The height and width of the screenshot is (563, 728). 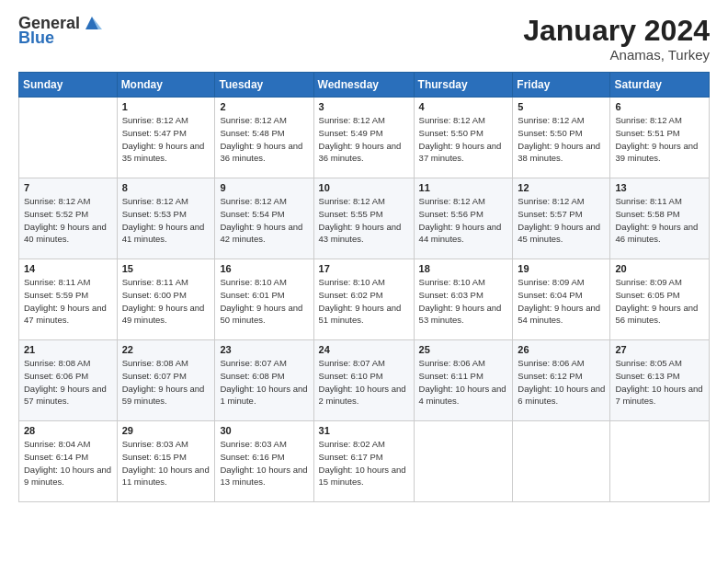 I want to click on day-info: Sunrise: 8:12 AMSunset: 5:57 PMDaylight:…, so click(x=561, y=221).